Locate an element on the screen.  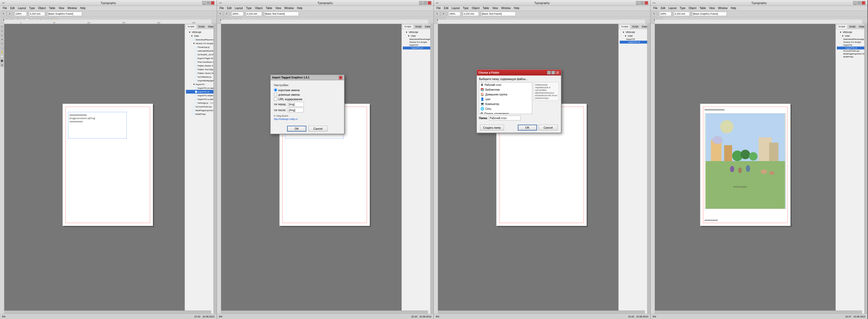
minimize-btn-1: _ is located at coordinates (204, 3).